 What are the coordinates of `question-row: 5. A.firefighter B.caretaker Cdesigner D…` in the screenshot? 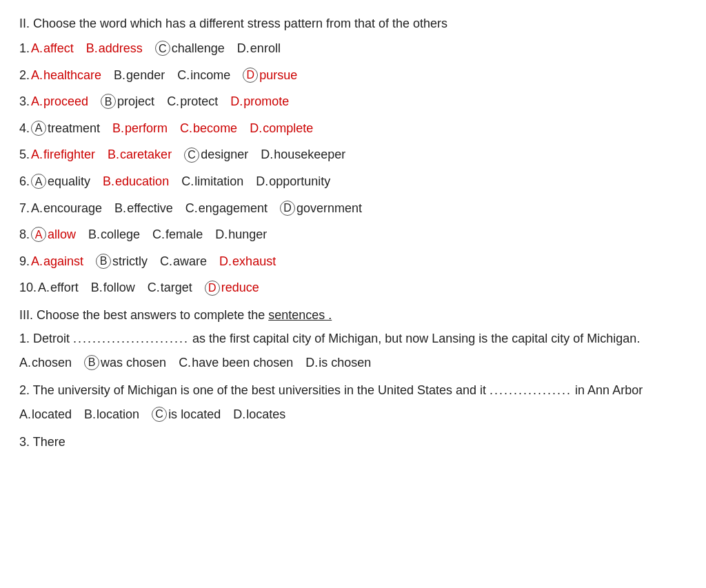 It's located at (353, 154).